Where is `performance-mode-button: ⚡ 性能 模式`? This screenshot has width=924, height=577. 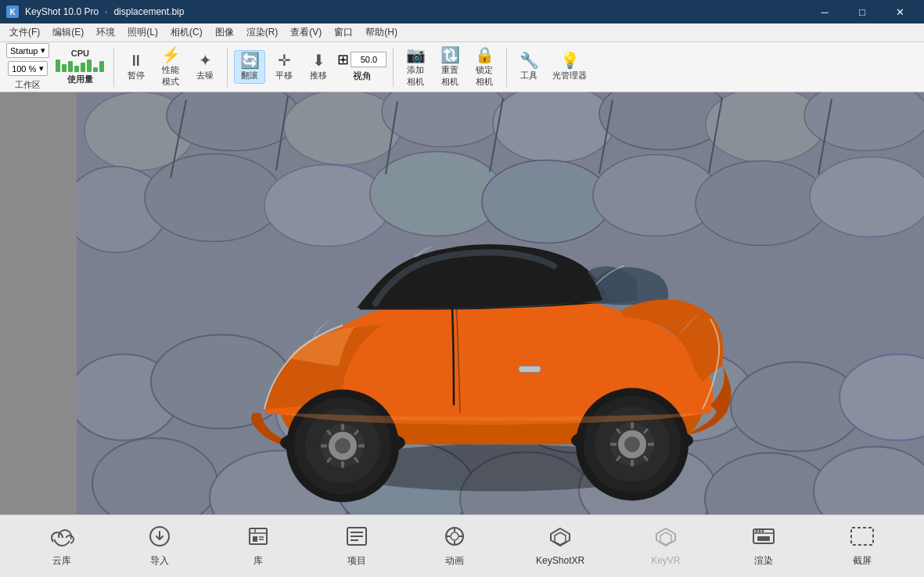 performance-mode-button: ⚡ 性能 模式 is located at coordinates (171, 67).